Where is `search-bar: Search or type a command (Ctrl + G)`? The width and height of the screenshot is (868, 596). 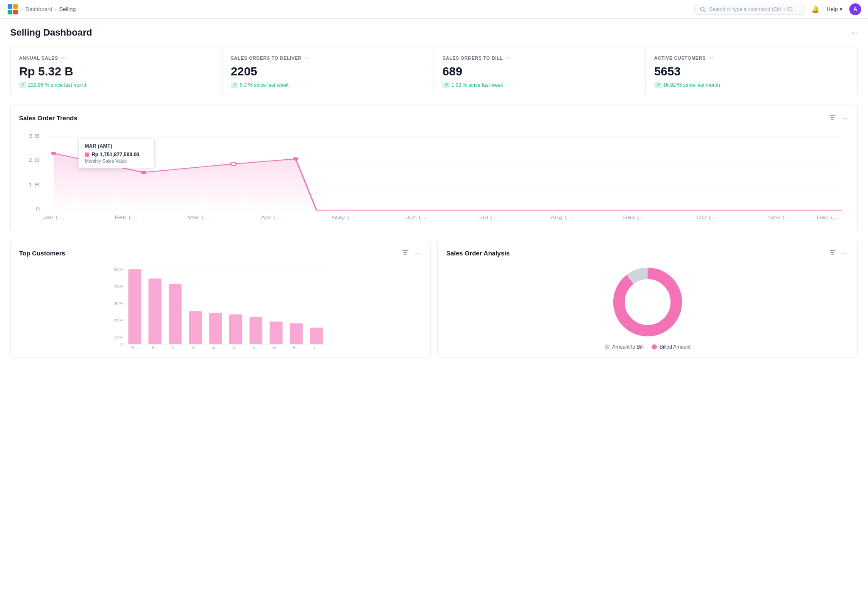 search-bar: Search or type a command (Ctrl + G) is located at coordinates (749, 9).